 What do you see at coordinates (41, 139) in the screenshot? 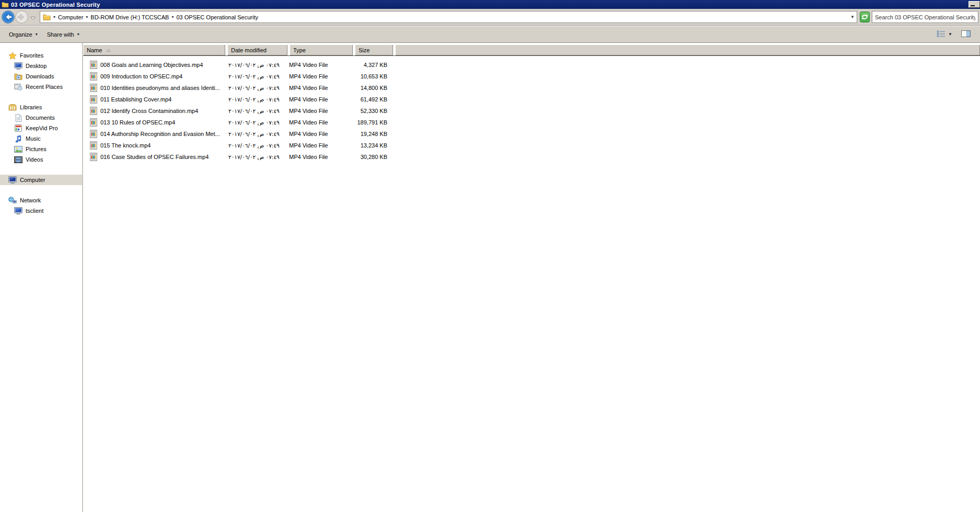
I see `sidebar-item-music: Music` at bounding box center [41, 139].